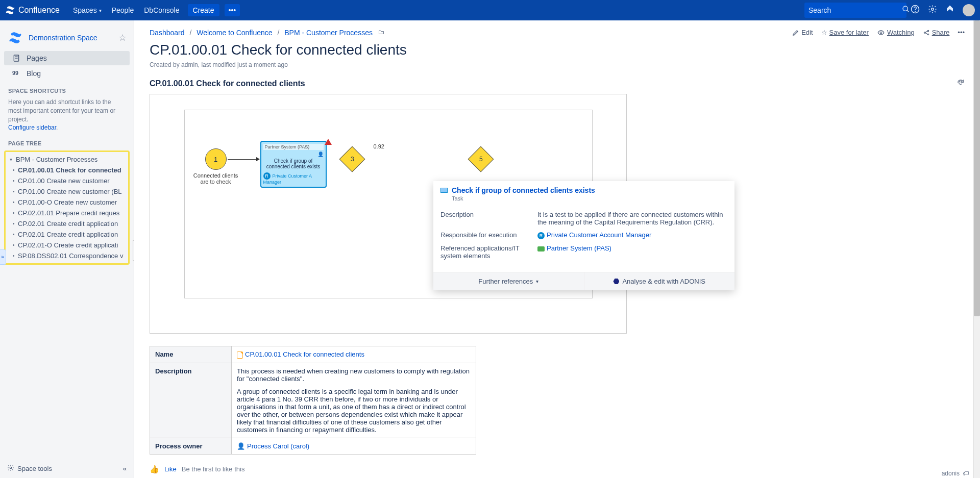  I want to click on configure-sidebar-link: Configure sidebar, so click(32, 128).